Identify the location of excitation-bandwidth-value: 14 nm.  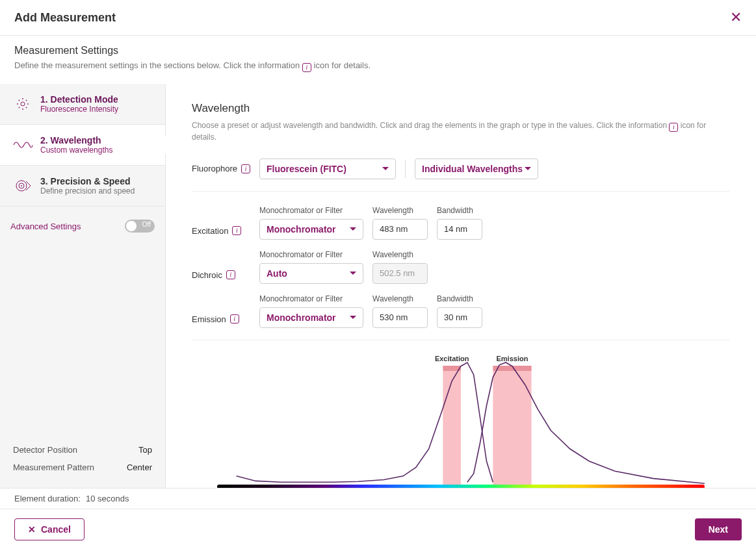
(456, 229).